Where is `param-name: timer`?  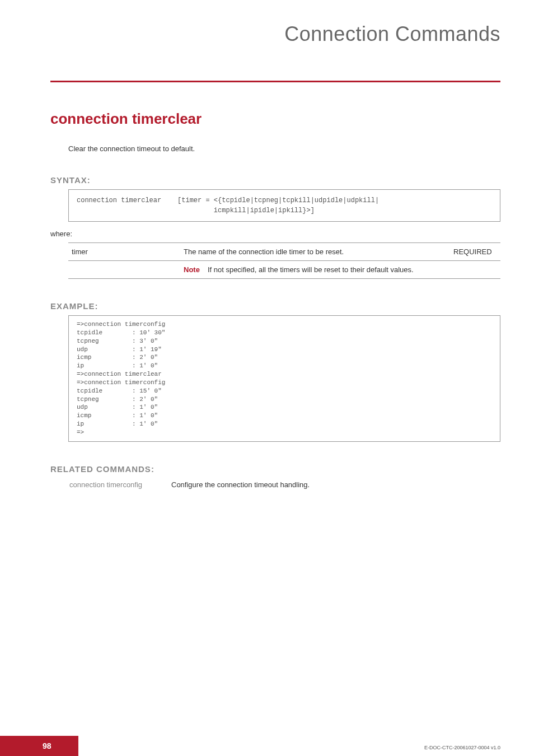
param-name: timer is located at coordinates (124, 252).